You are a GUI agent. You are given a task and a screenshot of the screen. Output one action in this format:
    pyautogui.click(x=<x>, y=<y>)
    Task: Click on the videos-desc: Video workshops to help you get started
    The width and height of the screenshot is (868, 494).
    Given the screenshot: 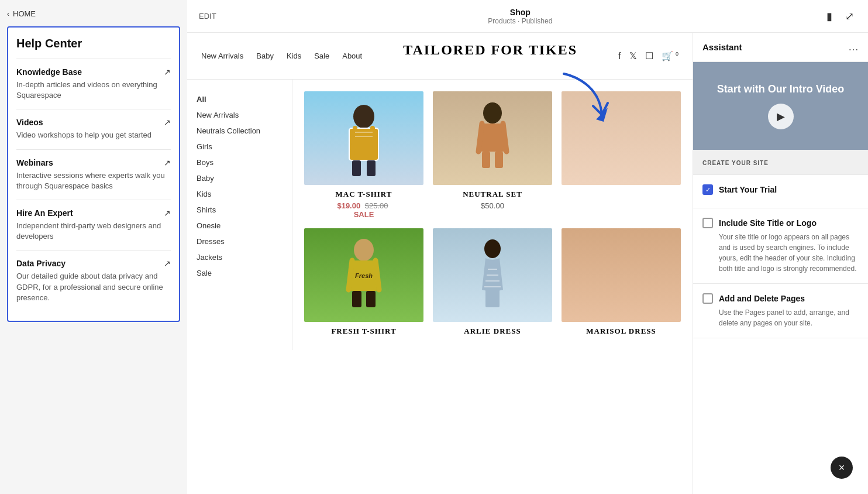 What is the action you would take?
    pyautogui.click(x=94, y=135)
    